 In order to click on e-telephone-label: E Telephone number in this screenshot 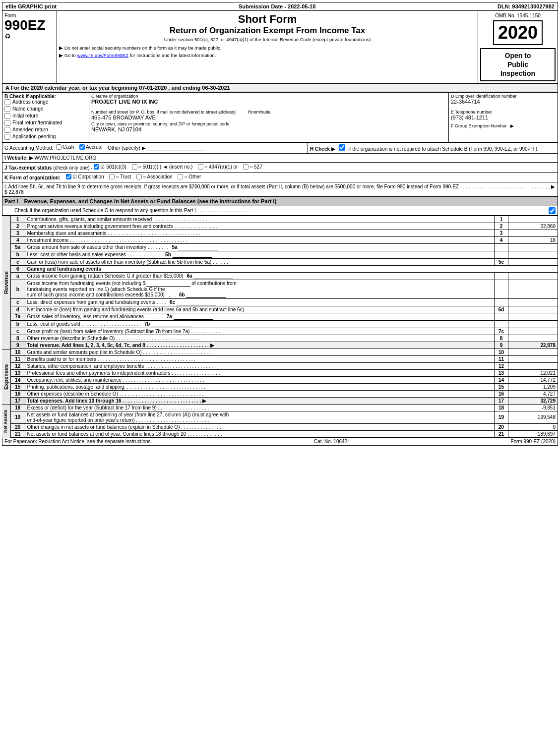, I will do `click(503, 112)`.